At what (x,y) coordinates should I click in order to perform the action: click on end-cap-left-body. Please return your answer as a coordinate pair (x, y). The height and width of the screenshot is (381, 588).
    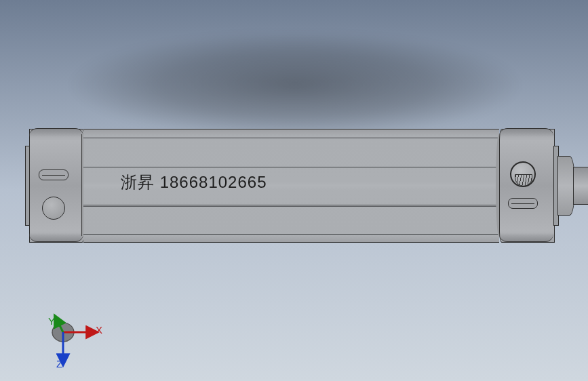
    Looking at the image, I should click on (57, 186).